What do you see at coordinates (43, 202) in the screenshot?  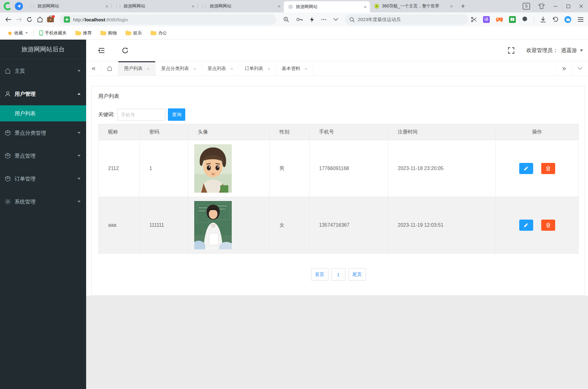 I see `sidebar-item-system-management: 系统管理` at bounding box center [43, 202].